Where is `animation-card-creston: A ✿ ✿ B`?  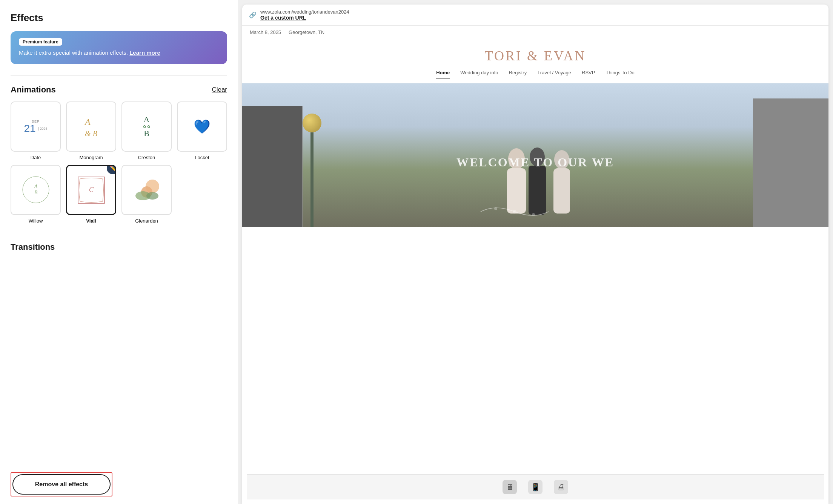
animation-card-creston: A ✿ ✿ B is located at coordinates (146, 127).